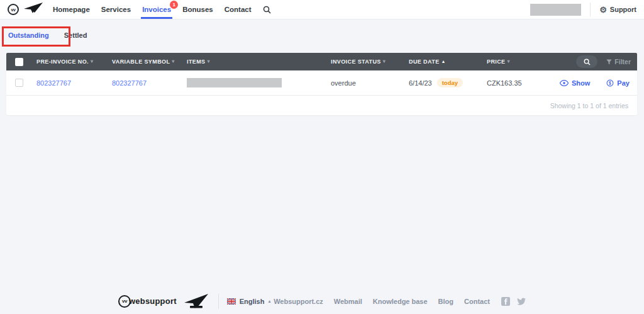  I want to click on variable-symbol-link: 802327767, so click(130, 83).